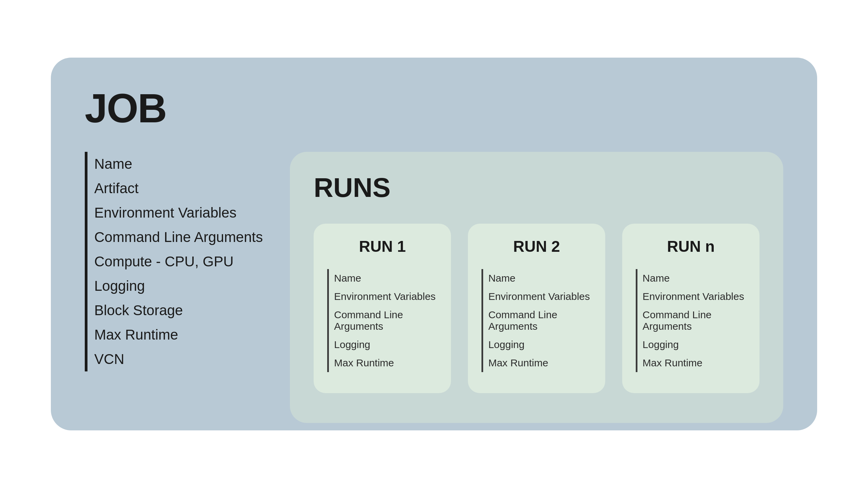 Image resolution: width=868 pixels, height=488 pixels. Describe the element at coordinates (536, 321) in the screenshot. I see `run-attributes-2: NameEnvironment VariablesCommand Line Ar…` at that location.